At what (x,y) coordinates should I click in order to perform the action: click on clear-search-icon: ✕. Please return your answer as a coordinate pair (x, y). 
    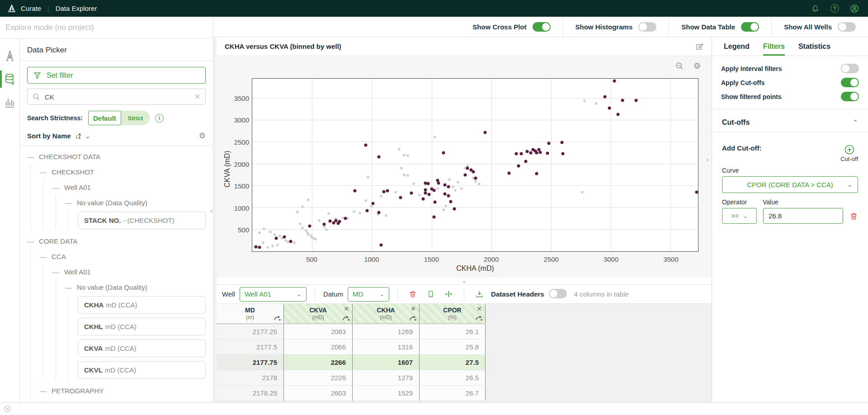
    Looking at the image, I should click on (197, 97).